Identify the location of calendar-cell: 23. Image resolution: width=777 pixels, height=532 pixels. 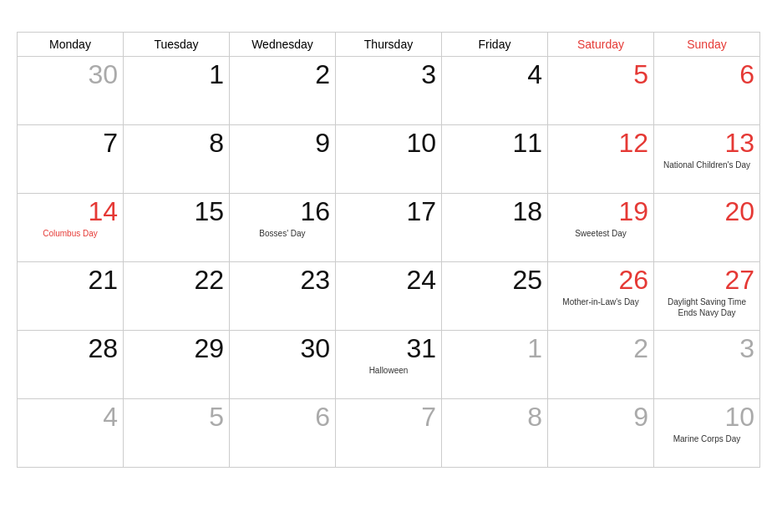
(282, 296).